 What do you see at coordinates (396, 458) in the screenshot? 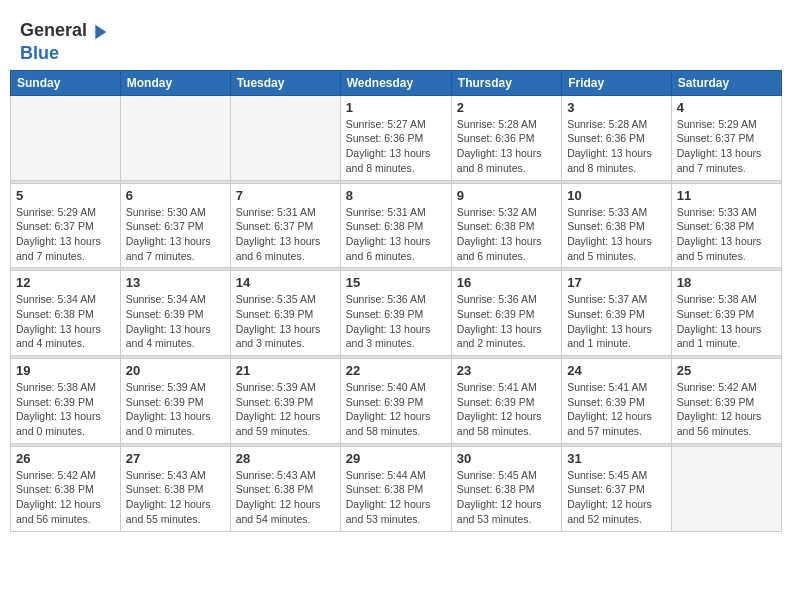
I see `day-number: 29` at bounding box center [396, 458].